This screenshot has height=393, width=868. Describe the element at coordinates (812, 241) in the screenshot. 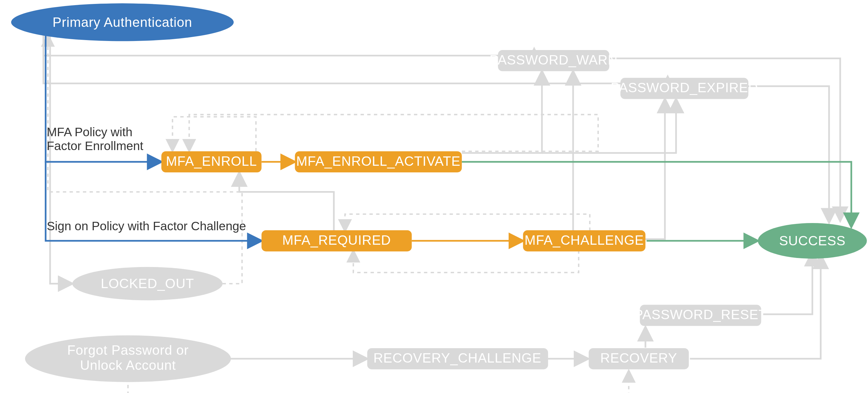

I see `node-success: SUCCESS` at that location.